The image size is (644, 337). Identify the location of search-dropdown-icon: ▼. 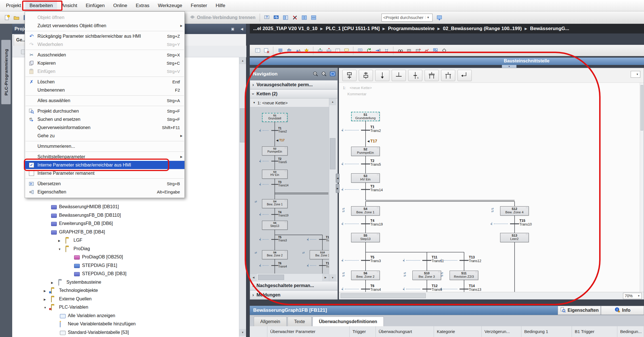
(428, 18).